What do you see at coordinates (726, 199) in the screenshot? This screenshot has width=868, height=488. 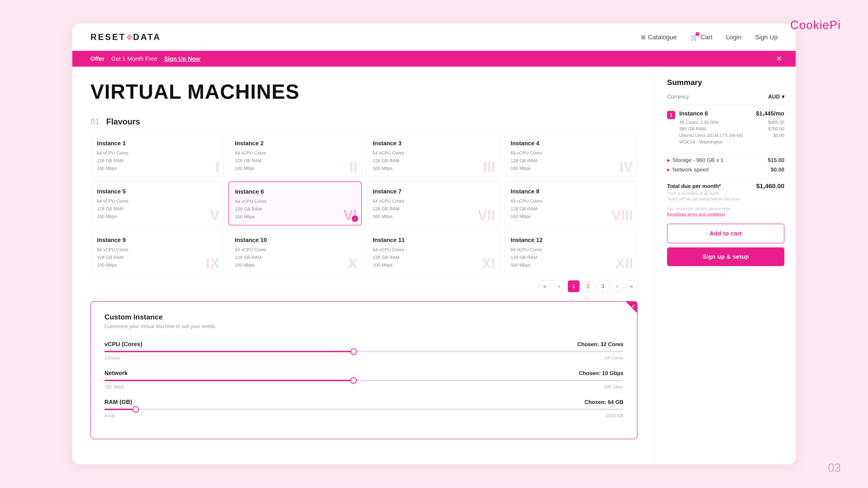 I see `tax-note-2: Taxes will be calculated before checkout…` at bounding box center [726, 199].